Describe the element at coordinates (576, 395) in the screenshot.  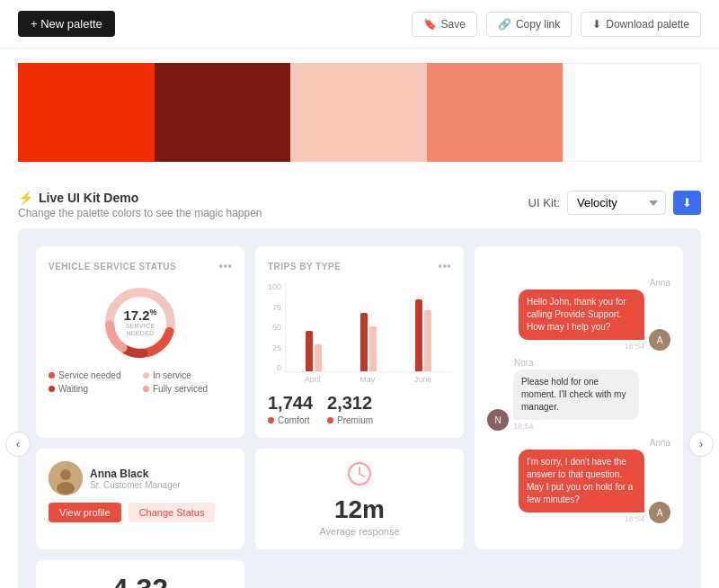
I see `chat-bubble-2: Please hold for one moment. I'll check w…` at that location.